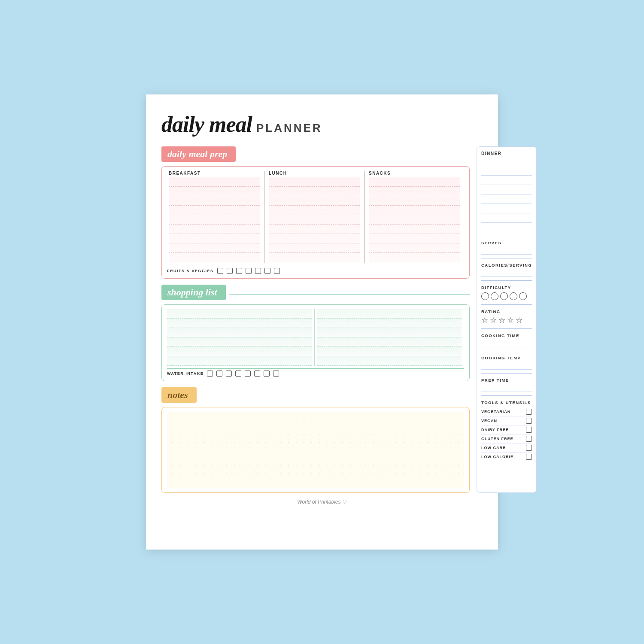 This screenshot has width=644, height=644. I want to click on diet-label: LOW CARB, so click(494, 448).